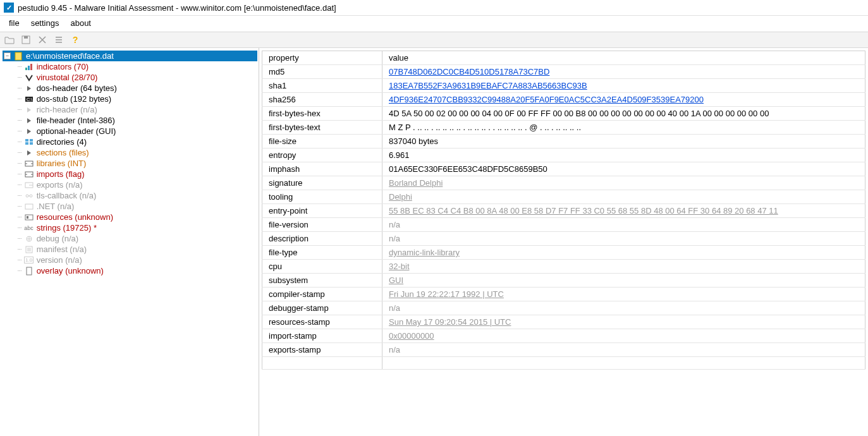 This screenshot has height=436, width=868. Describe the element at coordinates (624, 253) in the screenshot. I see `prop-value: dynamic-link-library` at that location.